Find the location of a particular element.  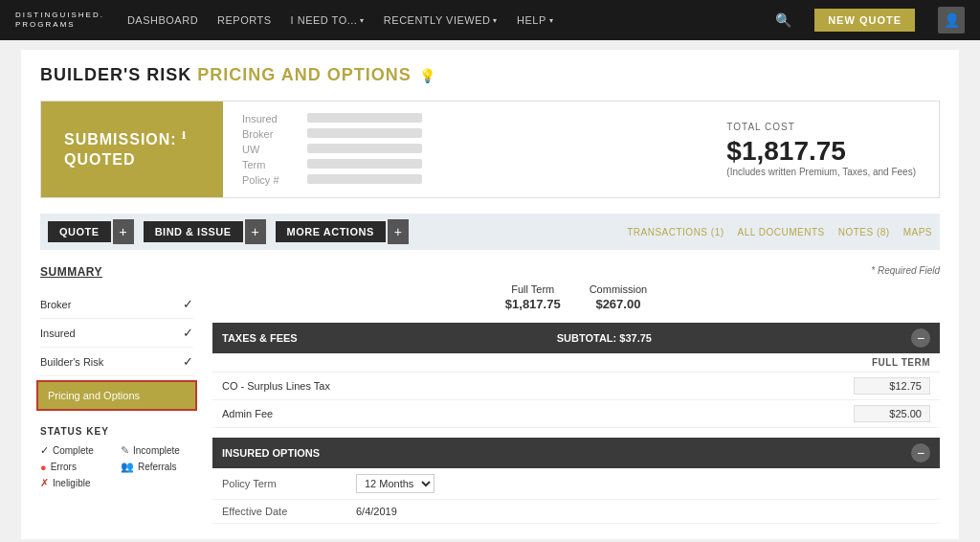

insured-options-title: Insured Options is located at coordinates (271, 453).